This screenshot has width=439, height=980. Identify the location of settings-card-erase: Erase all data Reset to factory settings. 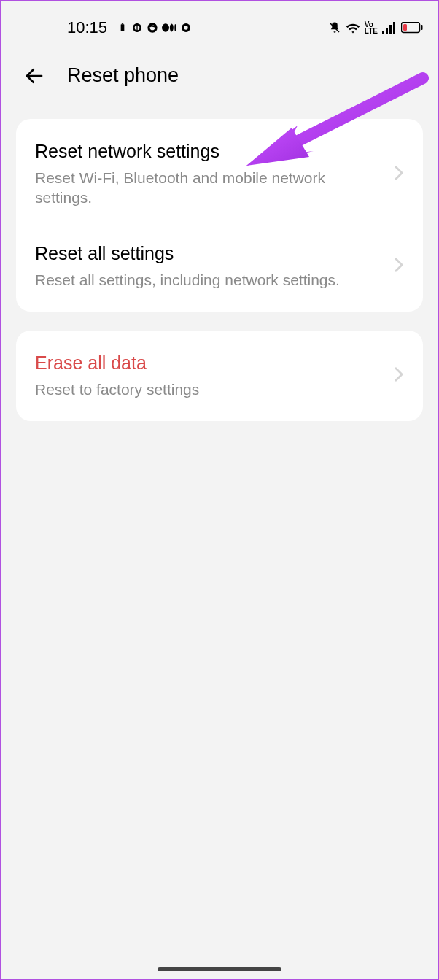
(219, 376).